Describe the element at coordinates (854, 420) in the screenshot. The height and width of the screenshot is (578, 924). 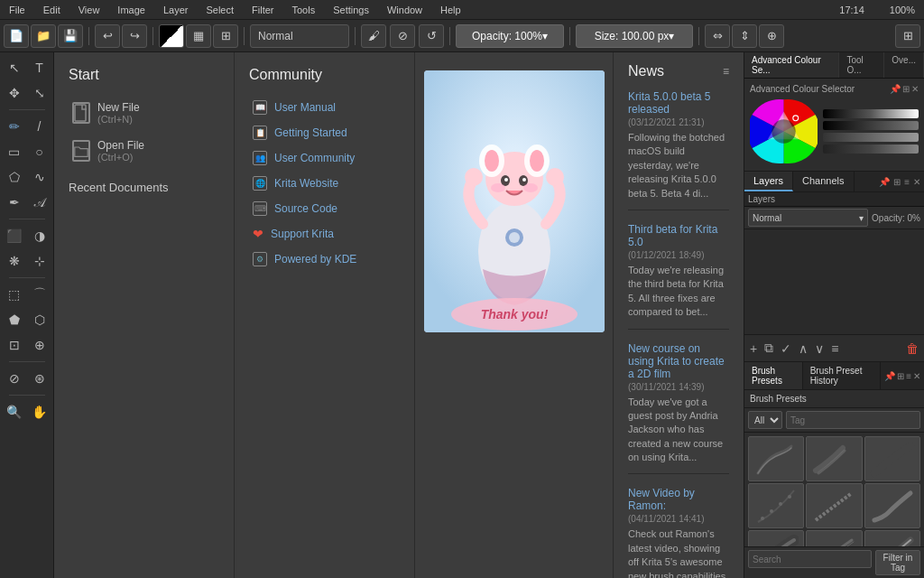
I see `brush-tag-input` at that location.